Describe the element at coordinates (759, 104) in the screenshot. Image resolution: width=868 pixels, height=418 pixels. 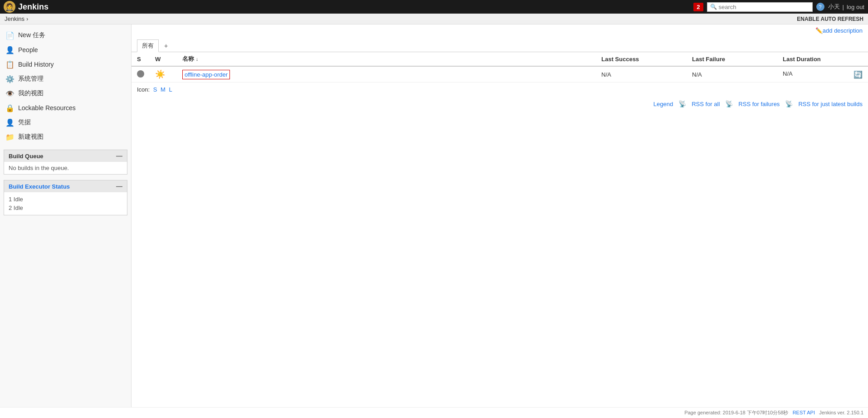
I see `rss-failures-link: RSS for failures` at that location.